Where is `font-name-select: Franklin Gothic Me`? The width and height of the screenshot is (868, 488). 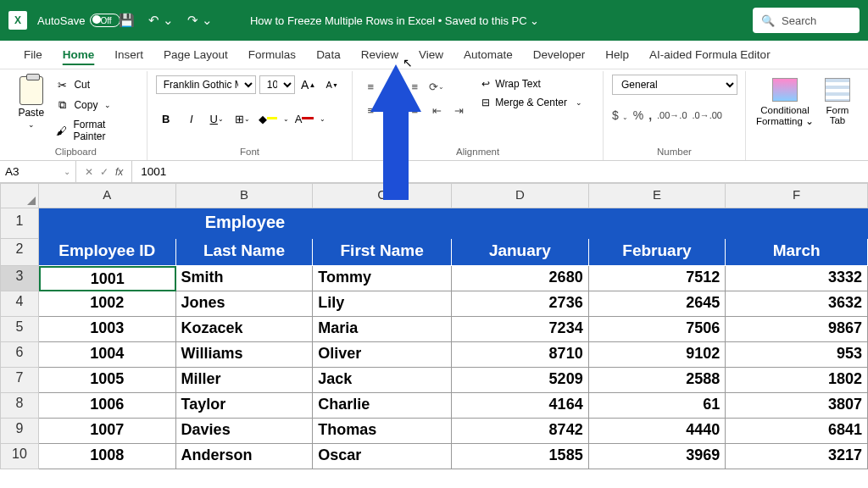 font-name-select: Franklin Gothic Me is located at coordinates (206, 85).